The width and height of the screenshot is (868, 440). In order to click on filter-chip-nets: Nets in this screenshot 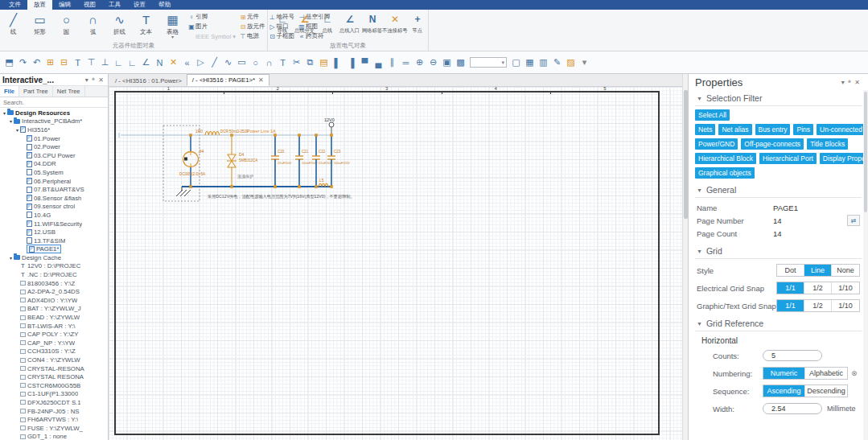, I will do `click(705, 130)`.